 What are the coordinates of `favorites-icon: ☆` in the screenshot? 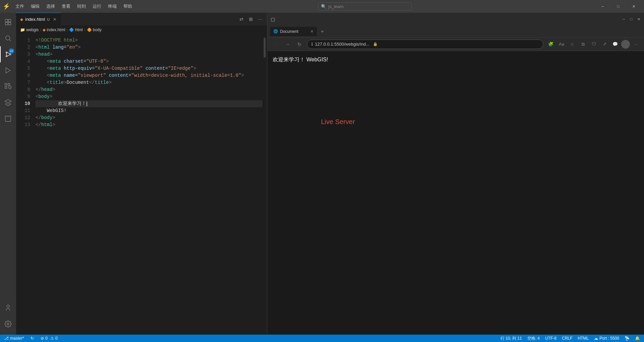 It's located at (572, 44).